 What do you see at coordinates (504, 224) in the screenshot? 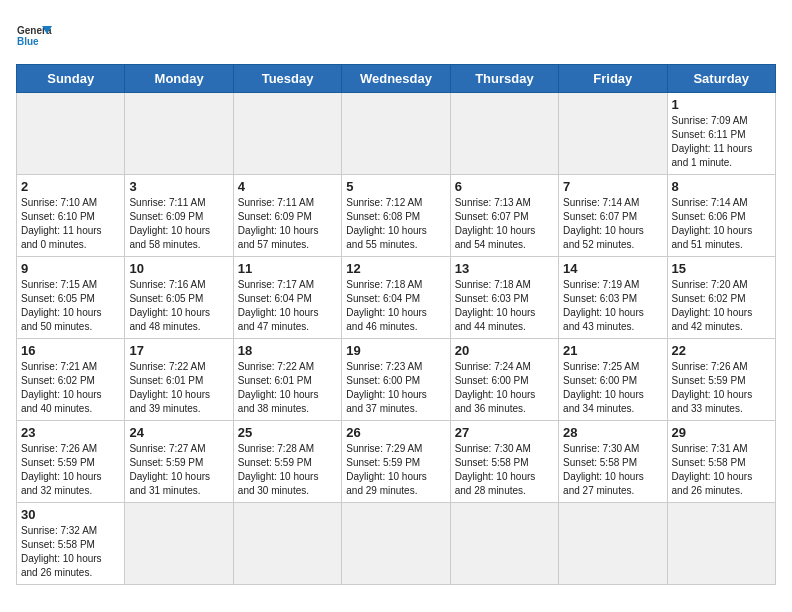
I see `cell-content: Sunrise: 7:13 AMSunset: 6:07 PMDaylight:…` at bounding box center [504, 224].